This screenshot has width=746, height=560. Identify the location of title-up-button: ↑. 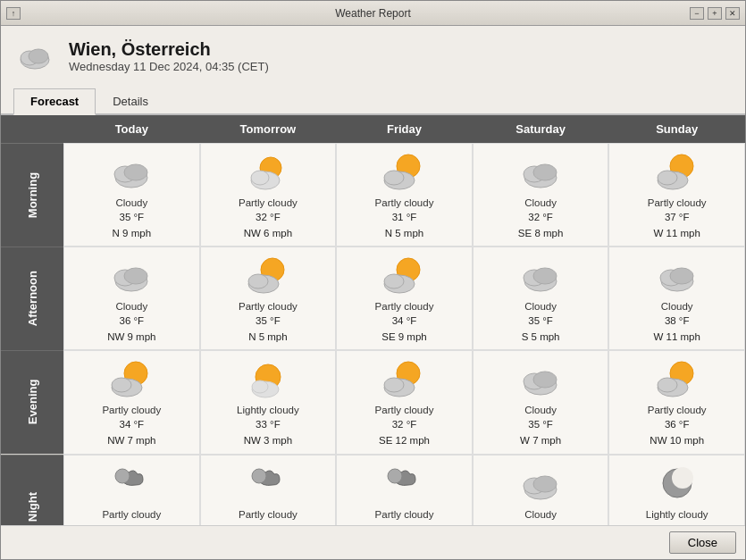
(13, 13).